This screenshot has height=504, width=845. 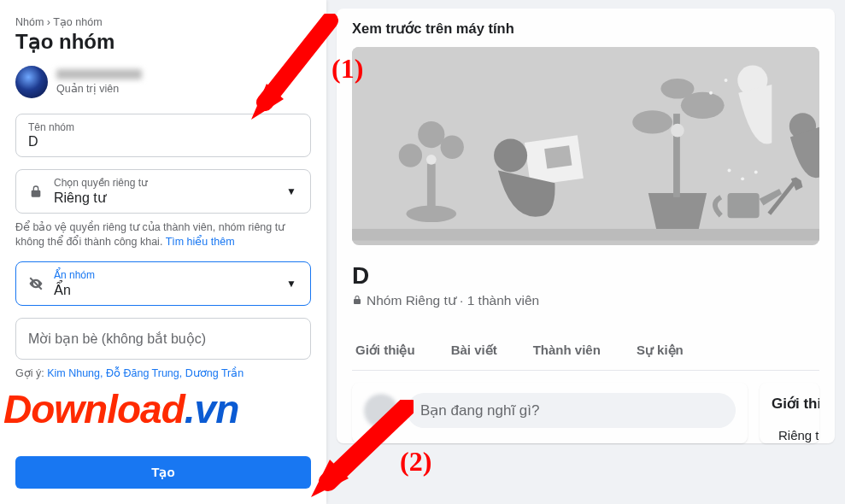 What do you see at coordinates (789, 413) in the screenshot?
I see `about-card: Giới thiệu Riêng tư` at bounding box center [789, 413].